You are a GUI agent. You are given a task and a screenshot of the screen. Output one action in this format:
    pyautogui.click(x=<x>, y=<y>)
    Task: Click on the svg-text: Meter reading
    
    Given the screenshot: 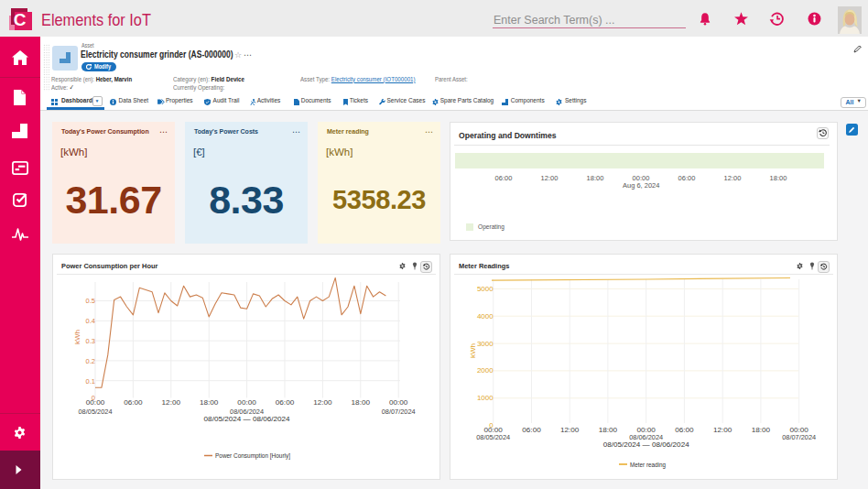 What is the action you would take?
    pyautogui.click(x=648, y=465)
    